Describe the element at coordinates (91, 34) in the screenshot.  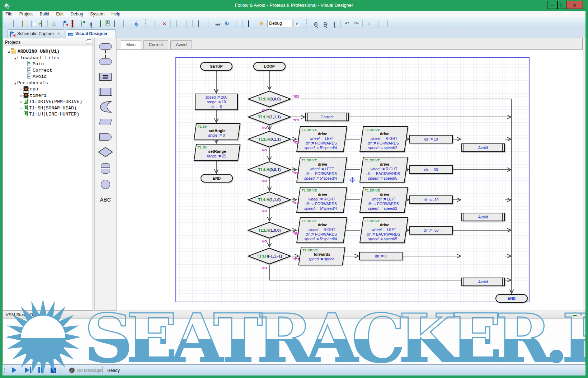
I see `tab-visual-designer: 010 Visual Designer×` at that location.